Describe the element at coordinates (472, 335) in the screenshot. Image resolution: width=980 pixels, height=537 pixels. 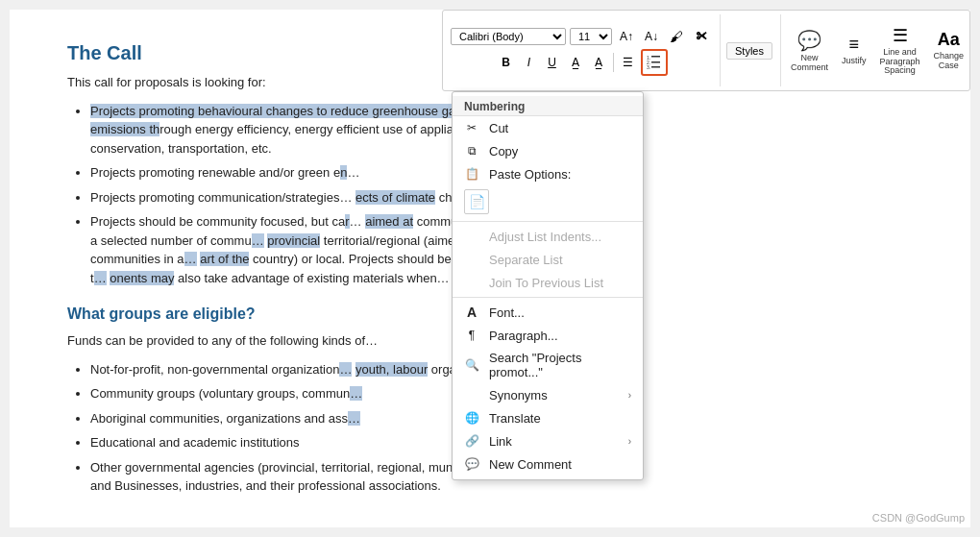
I see `paragraph-icon: ¶` at that location.